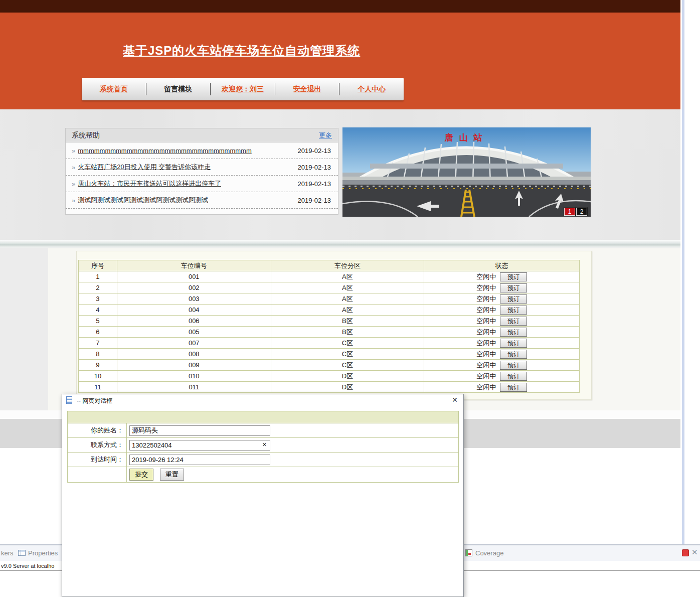 The width and height of the screenshot is (700, 597). I want to click on photo-pager: 1 2, so click(576, 212).